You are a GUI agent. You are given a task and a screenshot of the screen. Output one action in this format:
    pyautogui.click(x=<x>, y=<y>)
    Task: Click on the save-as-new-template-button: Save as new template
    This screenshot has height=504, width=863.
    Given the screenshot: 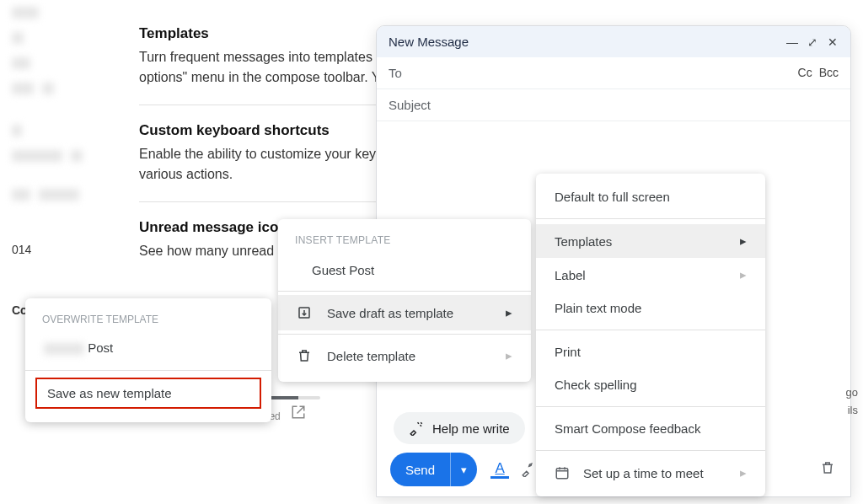 What is the action you would take?
    pyautogui.click(x=148, y=393)
    